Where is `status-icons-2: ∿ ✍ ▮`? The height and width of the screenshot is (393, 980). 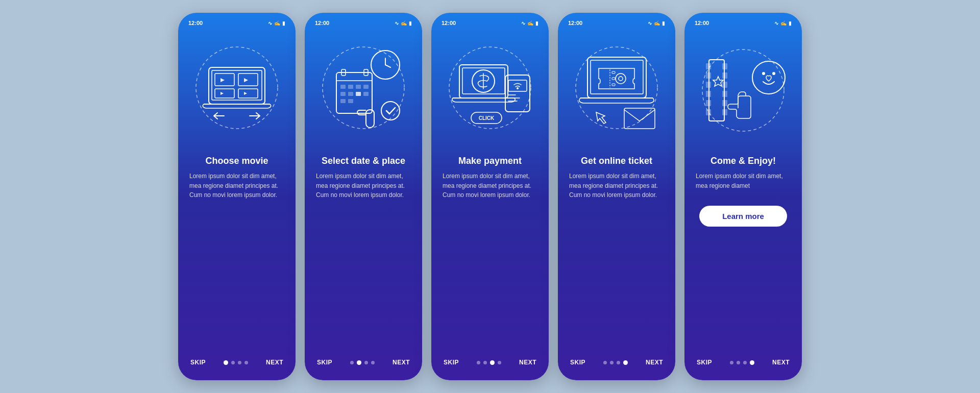
status-icons-2: ∿ ✍ ▮ is located at coordinates (403, 23).